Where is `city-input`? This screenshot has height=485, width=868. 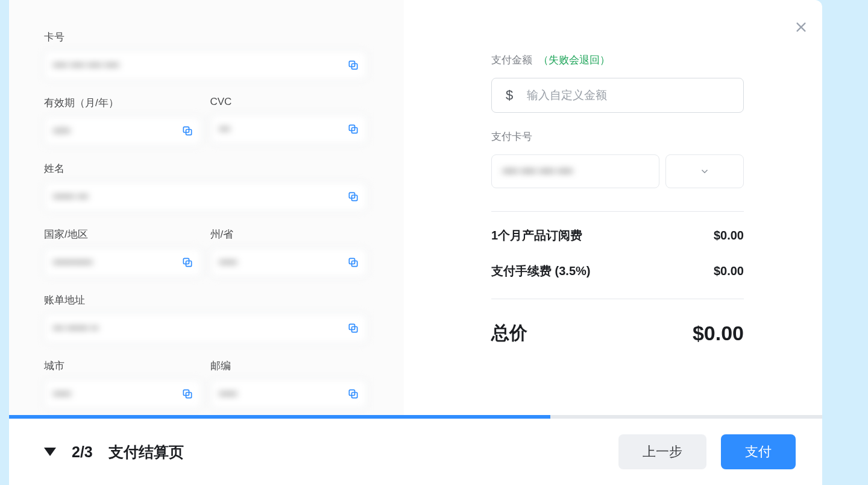
city-input is located at coordinates (123, 394).